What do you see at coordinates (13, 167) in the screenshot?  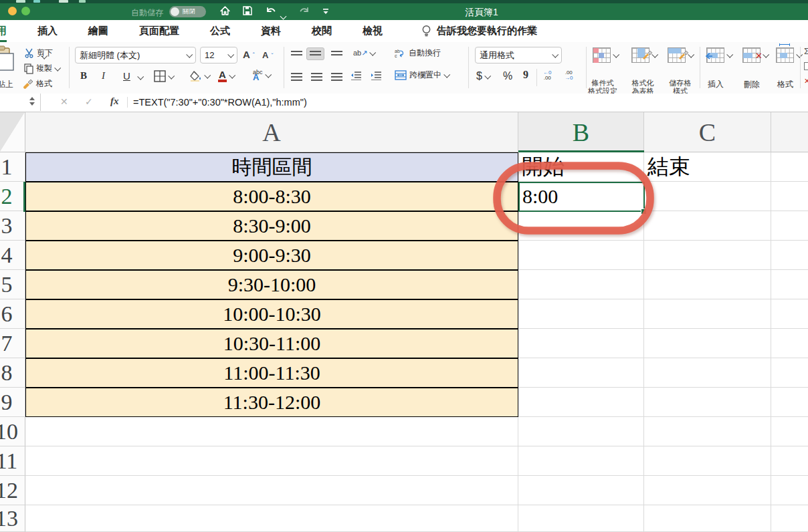 I see `row-header-1: 1` at bounding box center [13, 167].